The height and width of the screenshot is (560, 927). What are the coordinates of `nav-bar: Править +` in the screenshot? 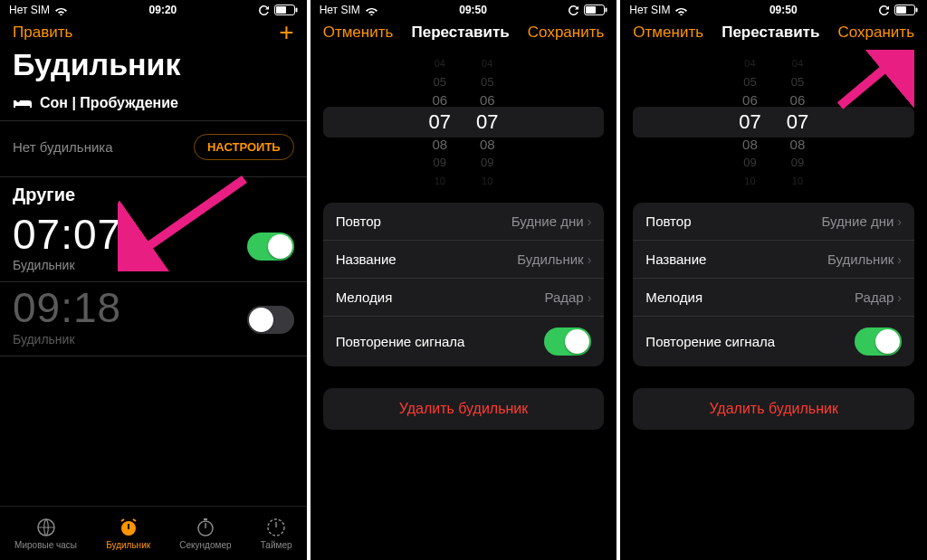 It's located at (154, 32).